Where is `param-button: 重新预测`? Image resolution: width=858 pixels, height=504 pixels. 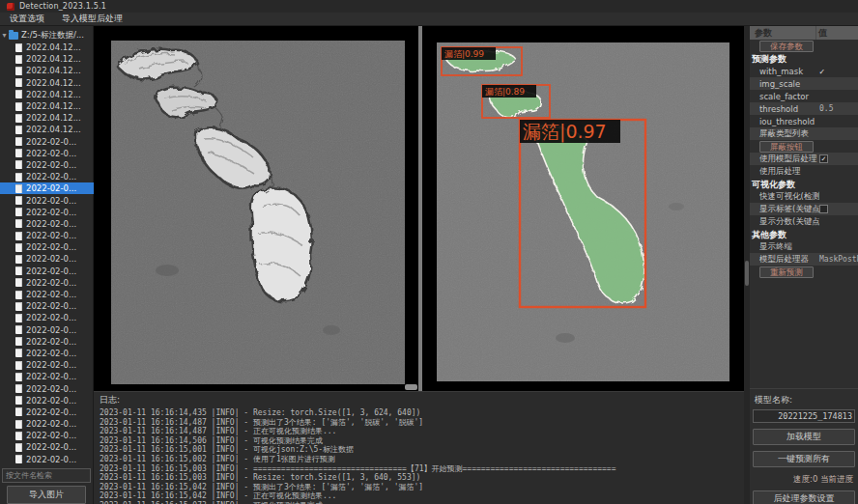
param-button: 重新预测 is located at coordinates (786, 272).